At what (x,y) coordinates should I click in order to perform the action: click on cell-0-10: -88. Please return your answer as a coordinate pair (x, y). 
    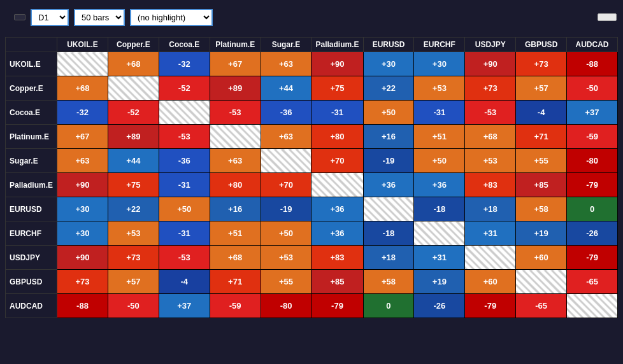
    Looking at the image, I should click on (592, 64).